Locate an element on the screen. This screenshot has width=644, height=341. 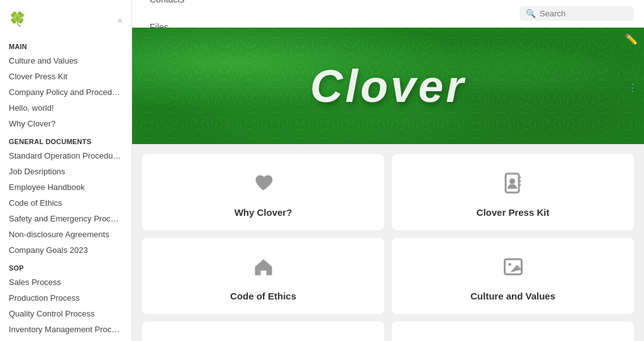
sidebar-item-1-0: Standard Operation Procedures is located at coordinates (65, 156).